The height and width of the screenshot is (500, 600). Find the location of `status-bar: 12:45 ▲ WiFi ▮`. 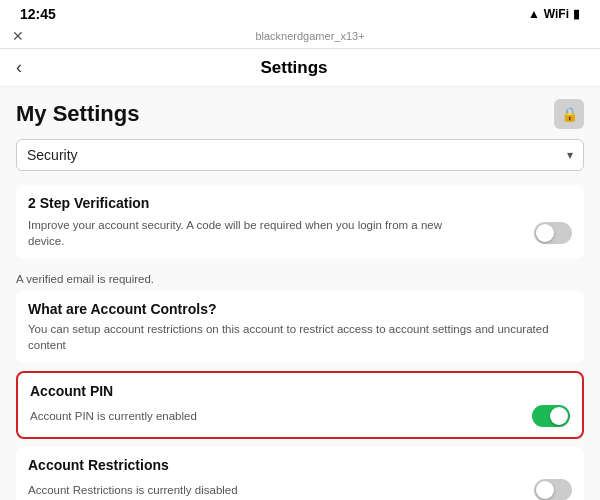

status-bar: 12:45 ▲ WiFi ▮ is located at coordinates (300, 12).